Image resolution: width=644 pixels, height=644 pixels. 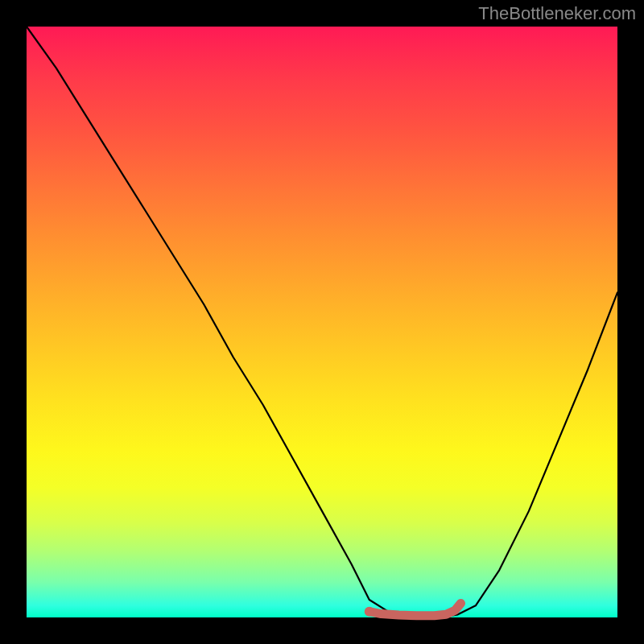 I want to click on watermark-text: TheBottleneker.com, so click(x=557, y=14).